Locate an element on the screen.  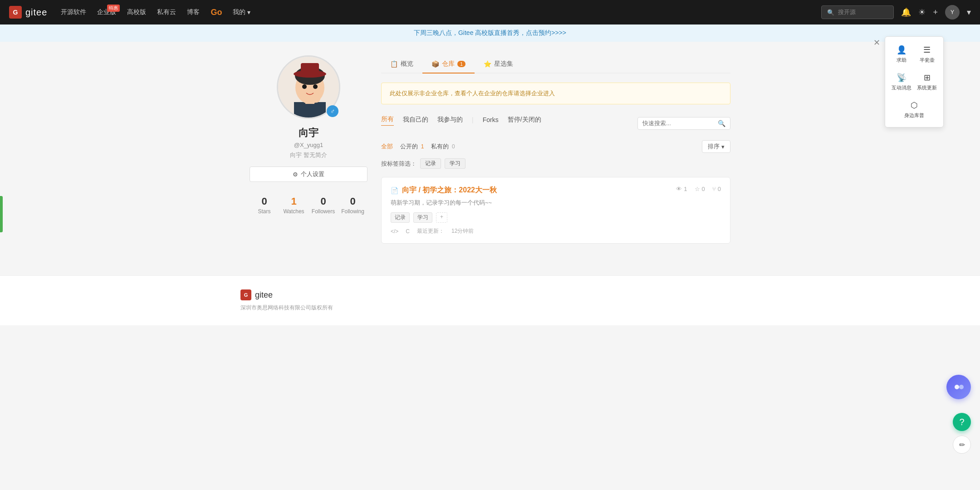
list-icon: ☰ is located at coordinates (927, 50).